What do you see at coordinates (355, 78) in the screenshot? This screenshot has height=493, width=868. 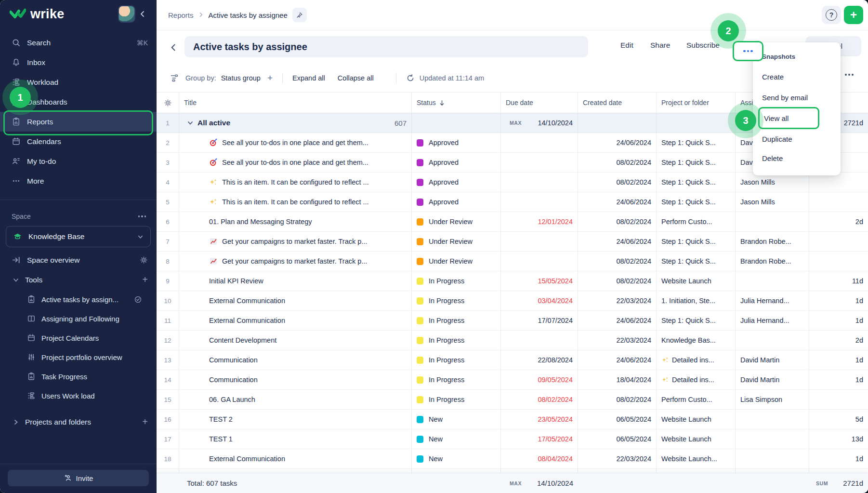 I see `collapse-all-button: Collapse all` at bounding box center [355, 78].